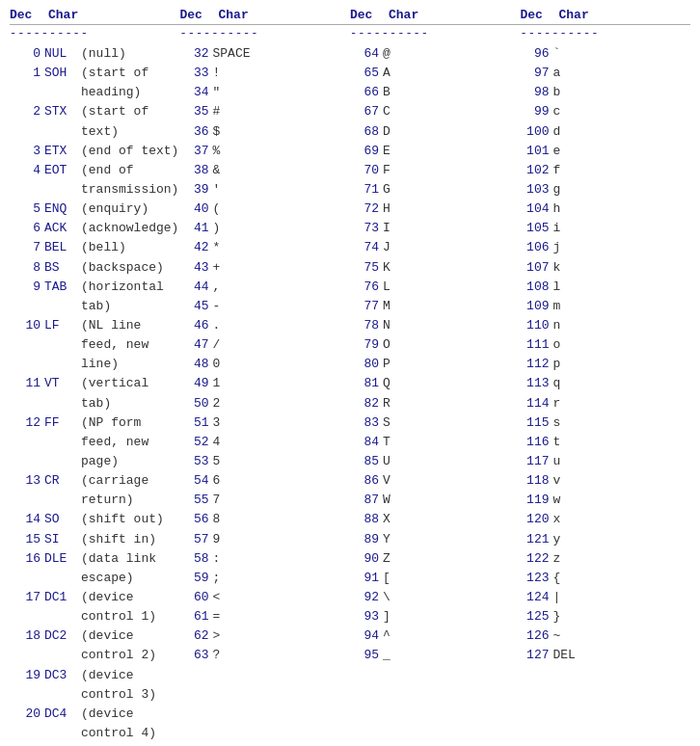 The width and height of the screenshot is (700, 746). What do you see at coordinates (537, 326) in the screenshot?
I see `cell-dec: 110` at bounding box center [537, 326].